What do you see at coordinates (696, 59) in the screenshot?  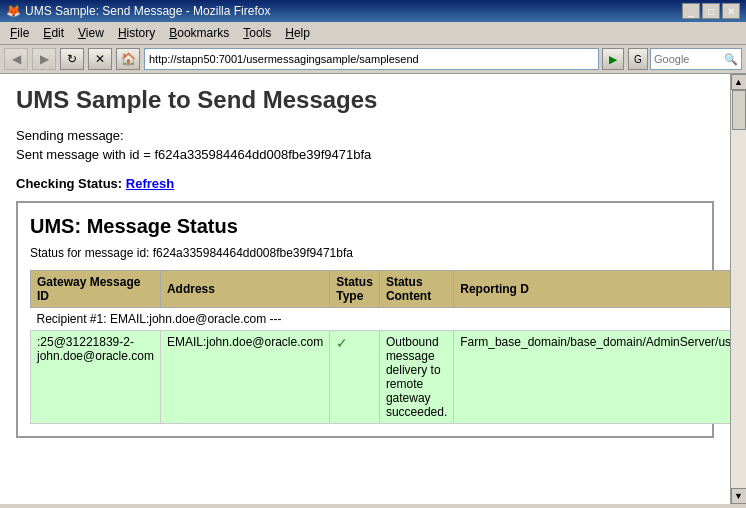 I see `search-box: 🔍` at bounding box center [696, 59].